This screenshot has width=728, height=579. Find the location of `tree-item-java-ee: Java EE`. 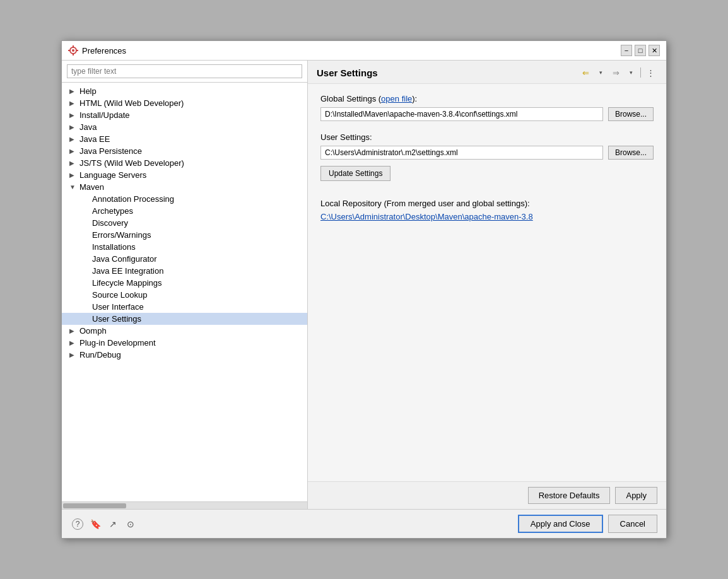

tree-item-java-ee: Java EE is located at coordinates (184, 139).